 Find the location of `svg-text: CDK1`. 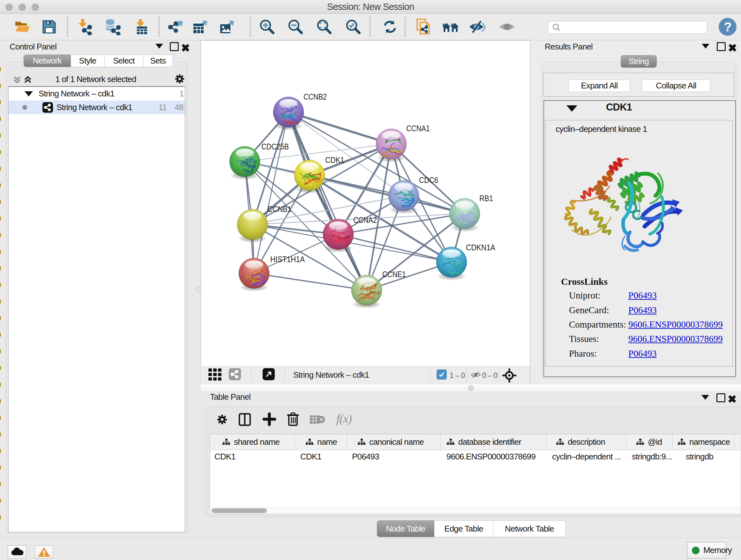

svg-text: CDK1 is located at coordinates (335, 160).